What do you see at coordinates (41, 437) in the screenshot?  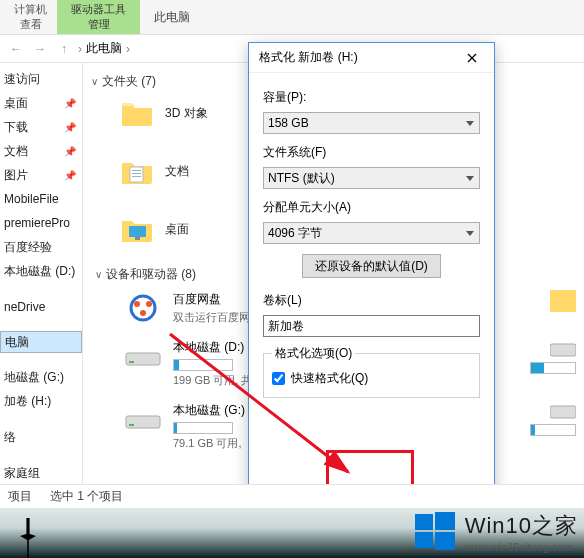 I see `sidebar-item-network: 络` at bounding box center [41, 437].